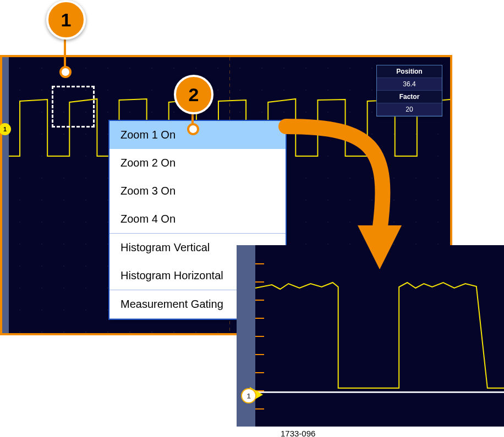 The image size is (504, 437). I want to click on zoom-selection-rectangle, so click(73, 107).